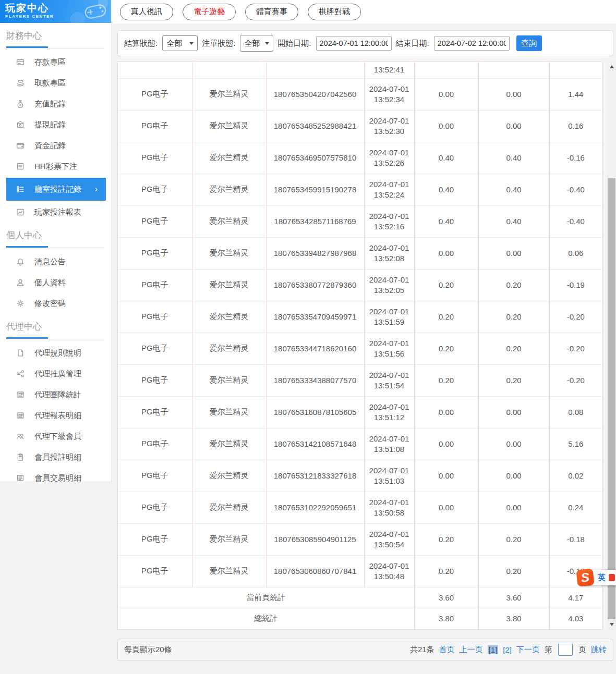  I want to click on search-button: 查詢, so click(529, 43).